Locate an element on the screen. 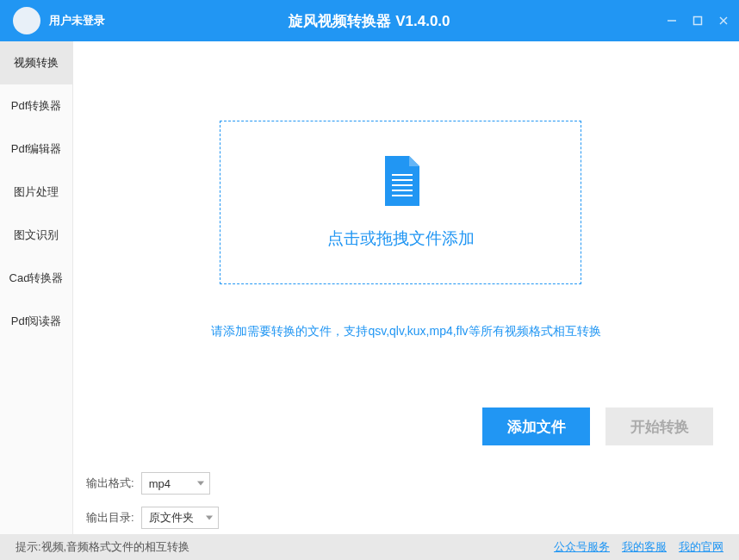  footer-link-website: 我的官网 is located at coordinates (701, 547).